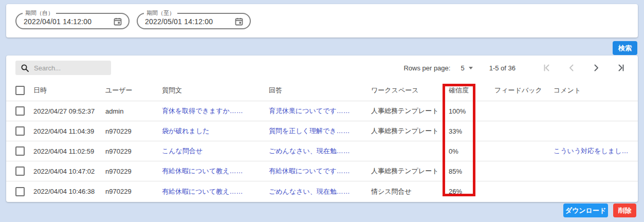 The image size is (644, 222). Describe the element at coordinates (179, 22) in the screenshot. I see `date-to-value: 2022/05/01 14:12:00` at that location.